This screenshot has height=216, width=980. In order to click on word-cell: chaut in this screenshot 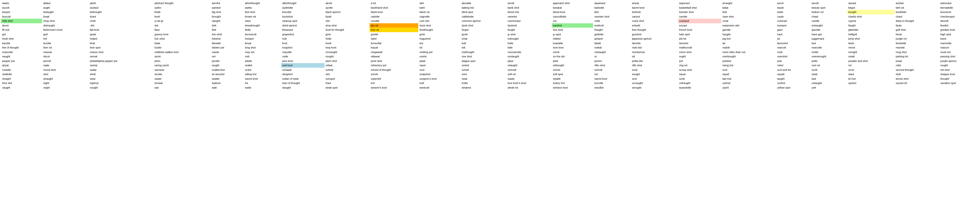, I will do `click(917, 17)`.